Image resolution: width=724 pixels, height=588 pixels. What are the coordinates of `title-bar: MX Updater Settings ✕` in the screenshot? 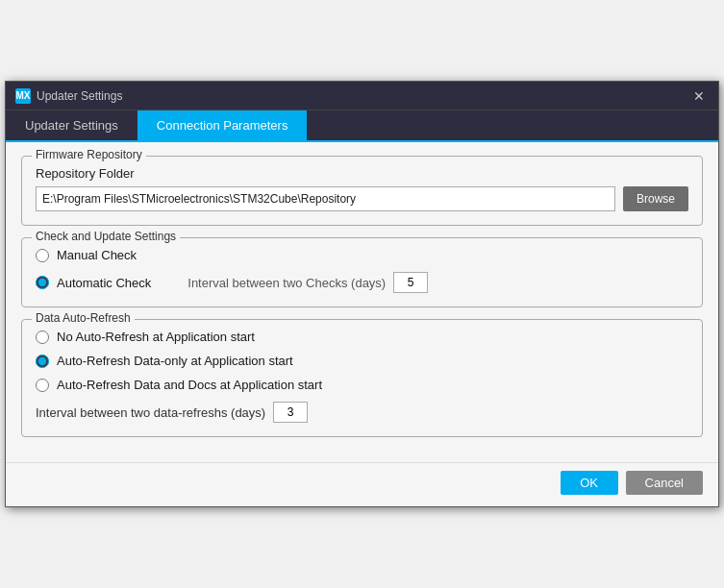 It's located at (362, 96).